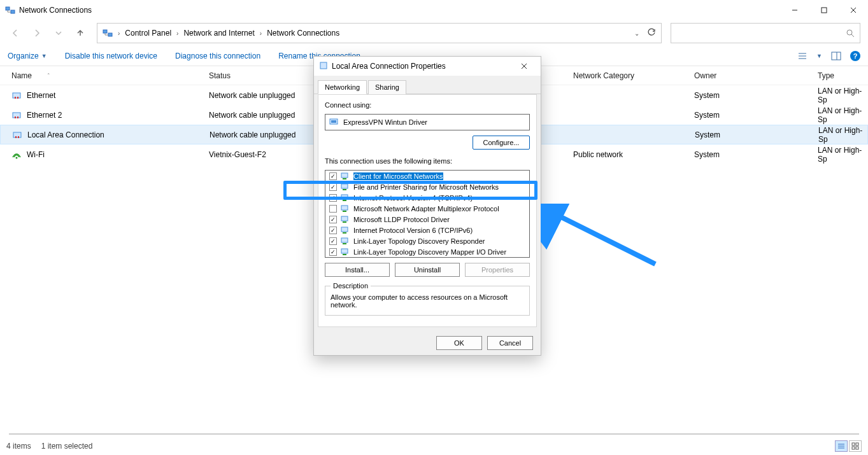 Image resolution: width=868 pixels, height=455 pixels. What do you see at coordinates (108, 33) in the screenshot?
I see `location-icon` at bounding box center [108, 33].